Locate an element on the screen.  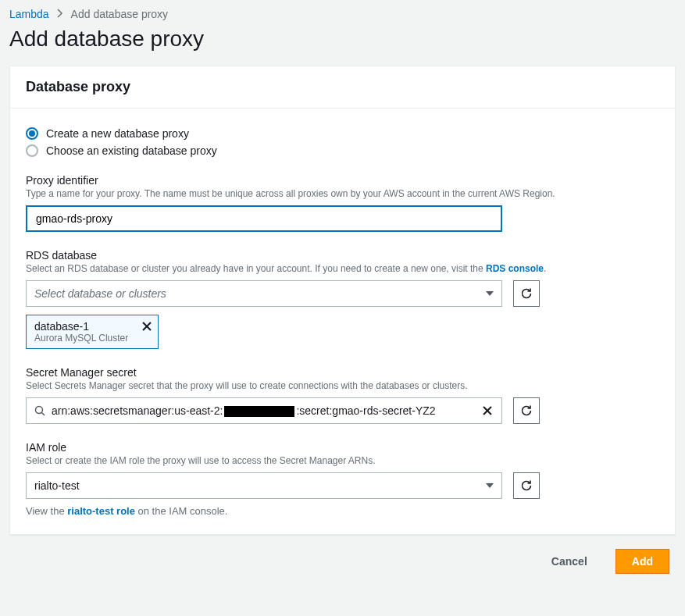
rds-selected-token: database-1 Aurora MySQL Cluster is located at coordinates (92, 332).